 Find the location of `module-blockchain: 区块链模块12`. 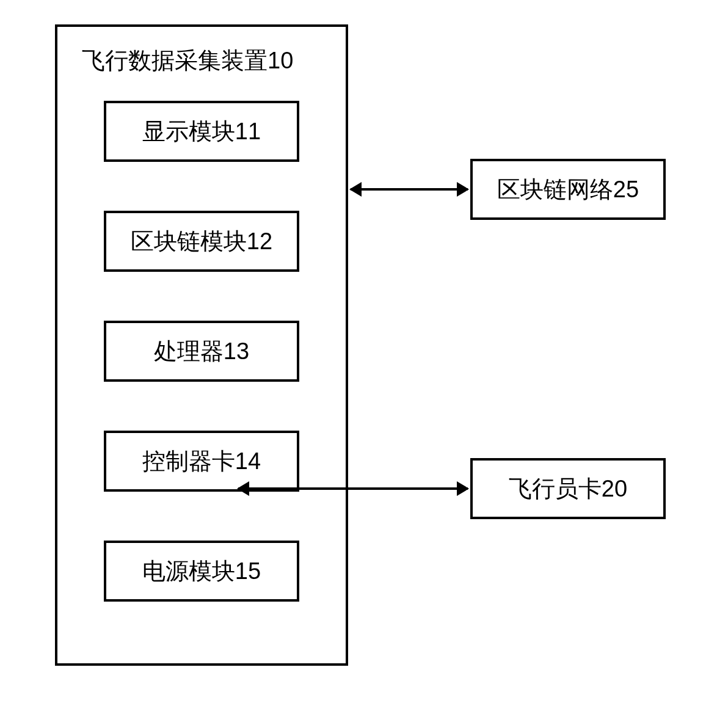

module-blockchain: 区块链模块12 is located at coordinates (202, 241).